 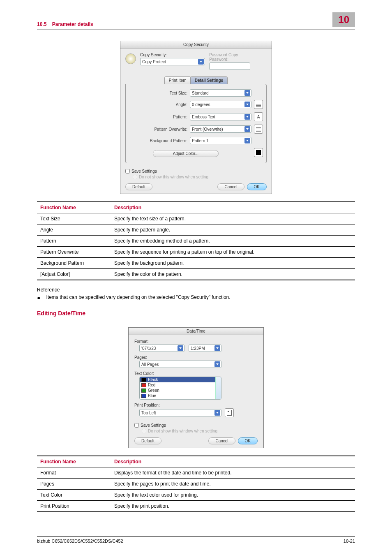 What do you see at coordinates (158, 93) in the screenshot?
I see `text-size-label: Text Size:` at bounding box center [158, 93].